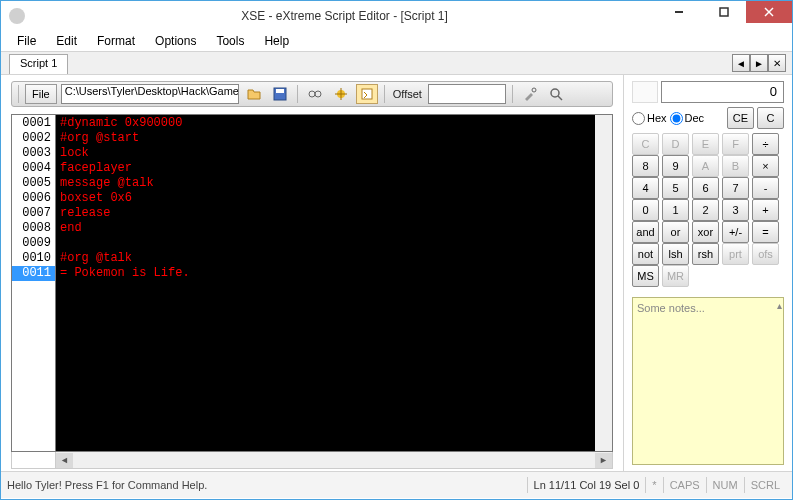  I want to click on calc-btn-ofs: ofs, so click(766, 254).